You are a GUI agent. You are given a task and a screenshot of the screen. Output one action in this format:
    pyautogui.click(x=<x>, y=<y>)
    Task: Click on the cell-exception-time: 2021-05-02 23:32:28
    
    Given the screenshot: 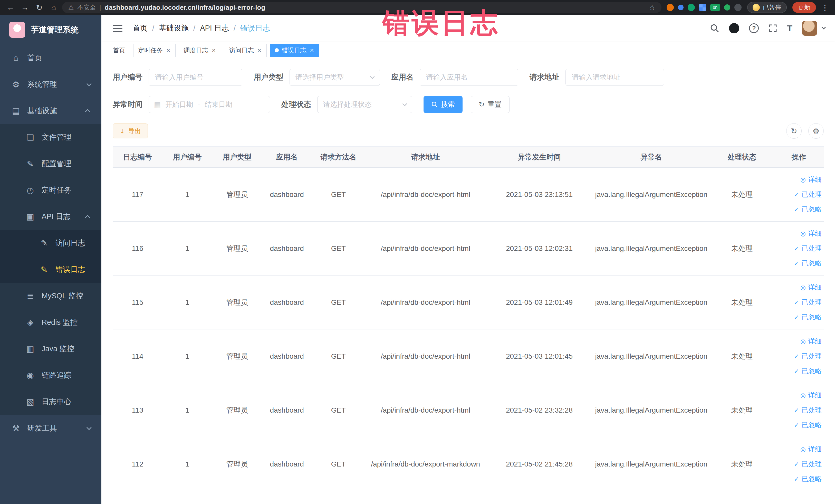 What is the action you would take?
    pyautogui.click(x=539, y=410)
    